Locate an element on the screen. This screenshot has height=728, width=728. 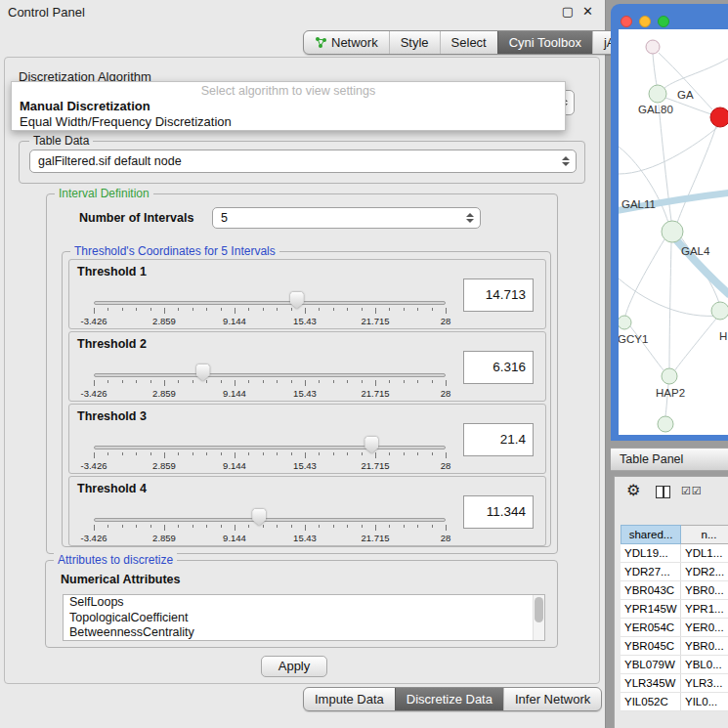
table-row: YIL052CYIL0... is located at coordinates (674, 702).